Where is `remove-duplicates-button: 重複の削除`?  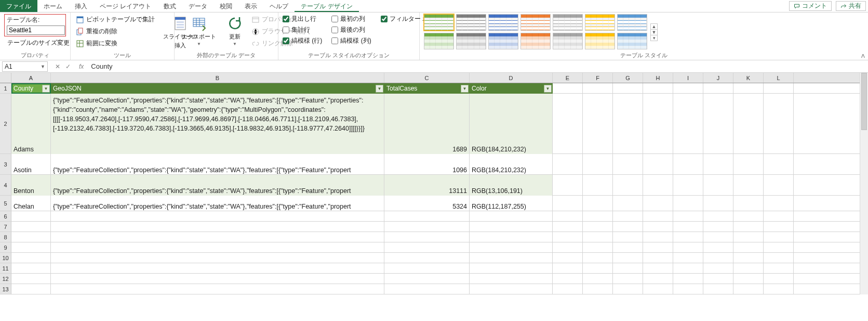 remove-duplicates-button: 重複の削除 is located at coordinates (115, 31).